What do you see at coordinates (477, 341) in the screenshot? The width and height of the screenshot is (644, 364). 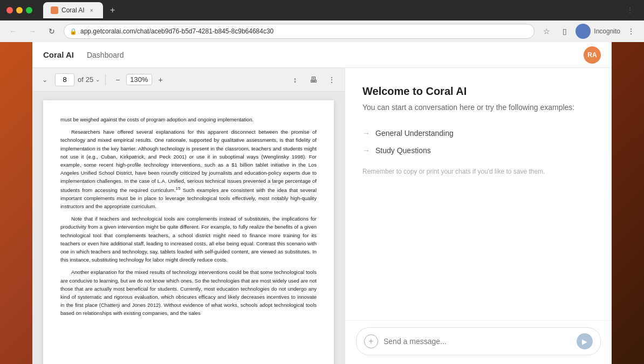 I see `chat-message-input` at bounding box center [477, 341].